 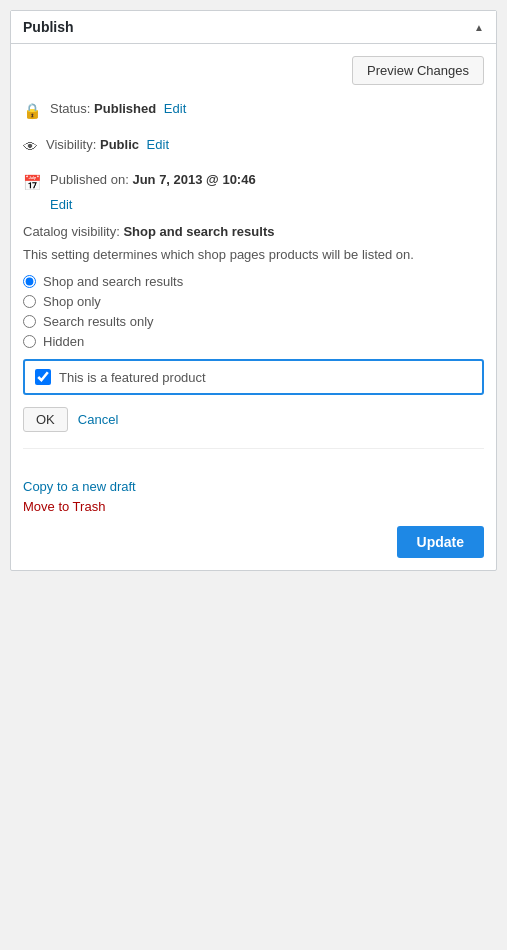 What do you see at coordinates (254, 542) in the screenshot?
I see `update-row: Update` at bounding box center [254, 542].